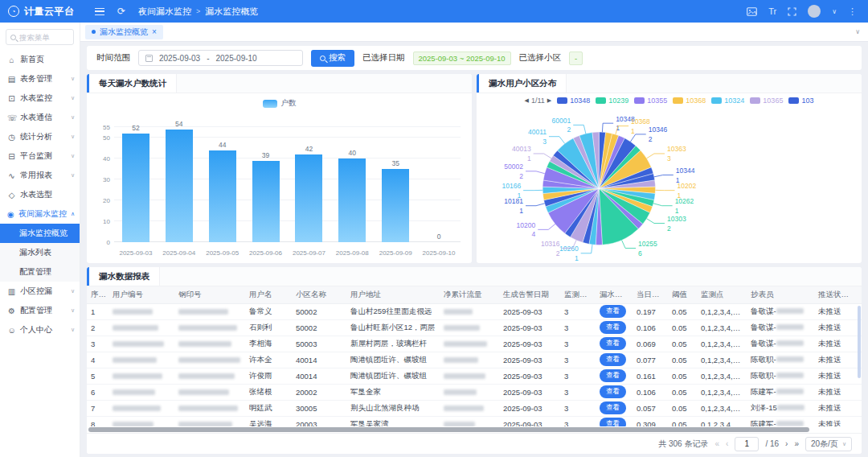  Describe the element at coordinates (550, 101) in the screenshot. I see `legend-next-icon: ▶` at that location.